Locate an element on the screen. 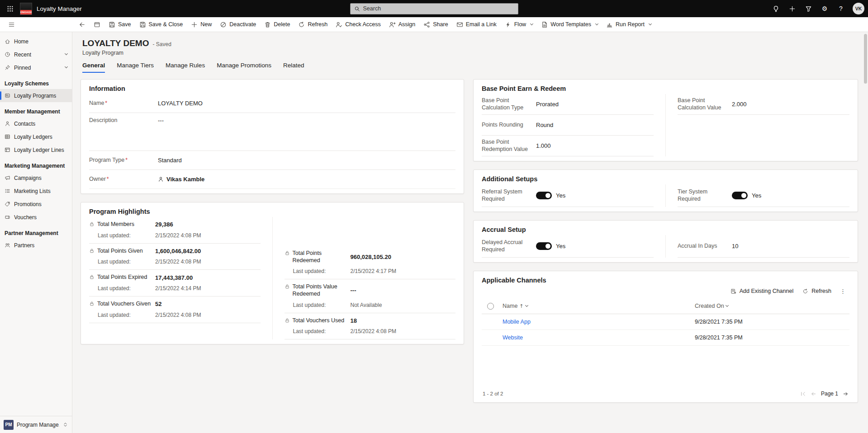 This screenshot has height=433, width=868. new-label: New is located at coordinates (206, 24).